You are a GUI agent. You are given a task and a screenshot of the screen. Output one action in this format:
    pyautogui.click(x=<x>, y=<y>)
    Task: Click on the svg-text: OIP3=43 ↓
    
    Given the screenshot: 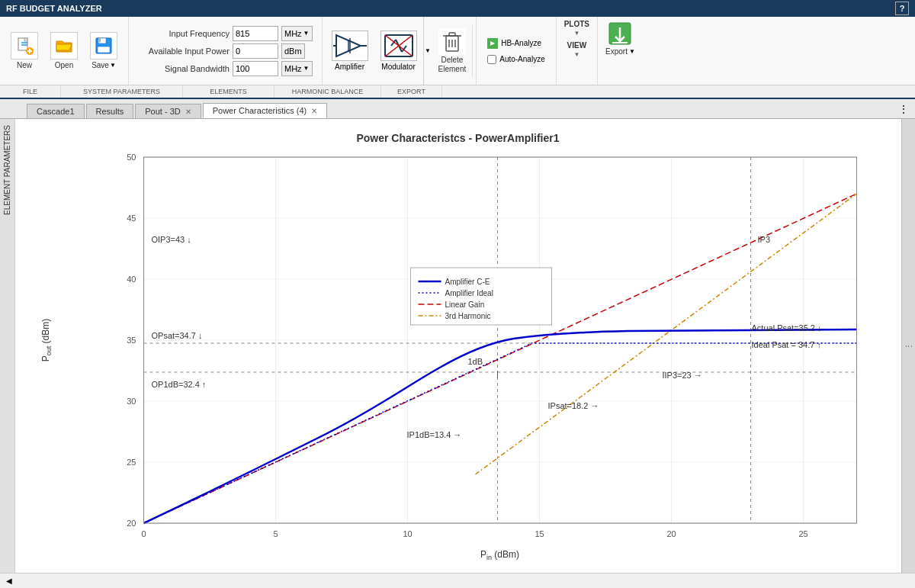 What is the action you would take?
    pyautogui.click(x=172, y=239)
    